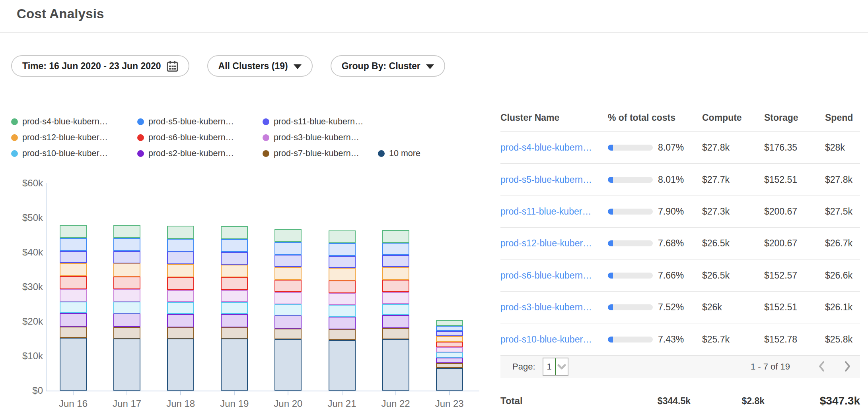  I want to click on x-axis-tick-label: Jun 21, so click(342, 404).